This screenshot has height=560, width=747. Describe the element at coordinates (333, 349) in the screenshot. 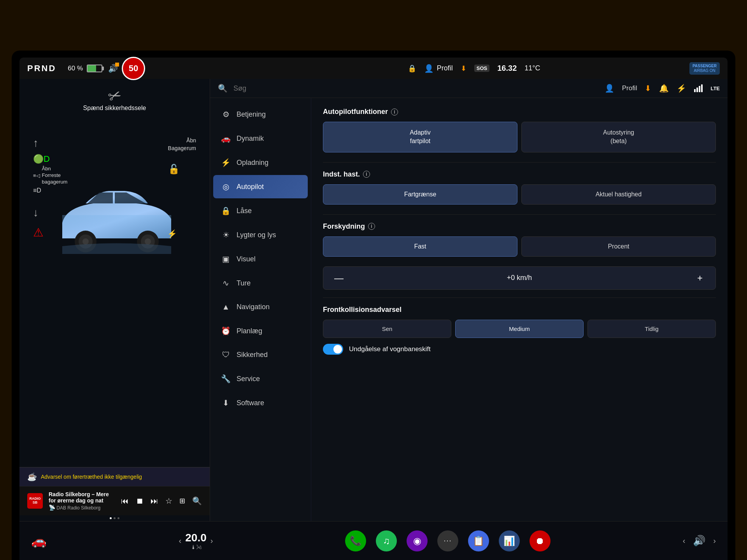

I see `lane-change-toggle` at that location.